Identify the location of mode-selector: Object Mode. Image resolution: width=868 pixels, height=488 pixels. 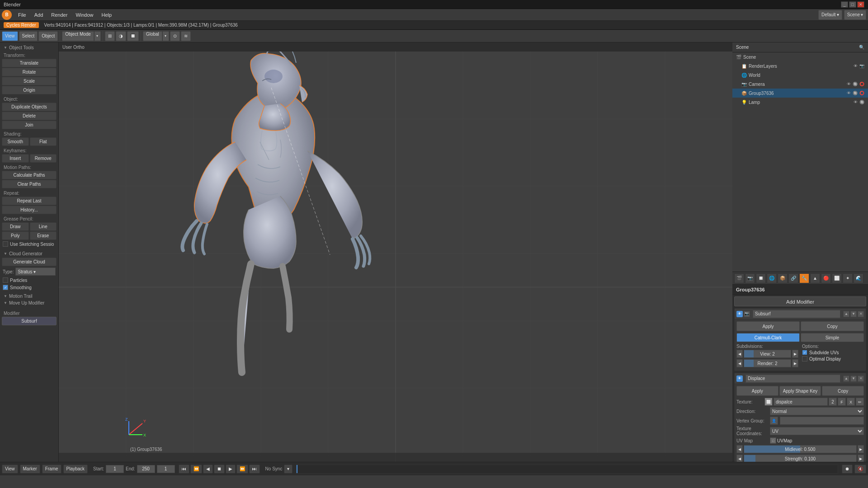
(78, 36).